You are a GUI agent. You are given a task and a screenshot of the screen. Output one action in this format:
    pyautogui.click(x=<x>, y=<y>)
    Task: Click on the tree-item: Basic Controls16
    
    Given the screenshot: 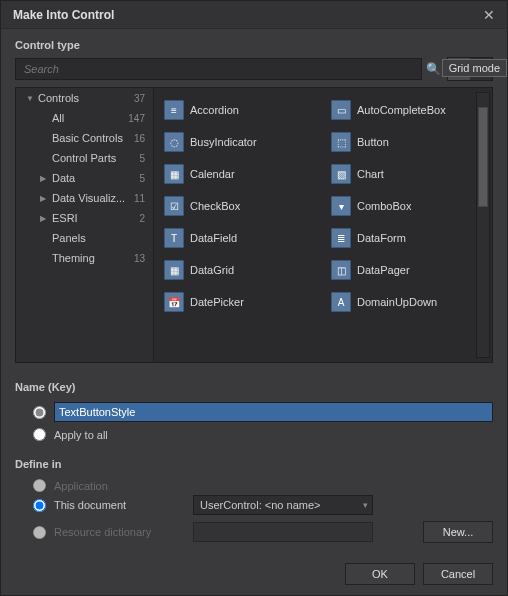 What is the action you would take?
    pyautogui.click(x=84, y=138)
    